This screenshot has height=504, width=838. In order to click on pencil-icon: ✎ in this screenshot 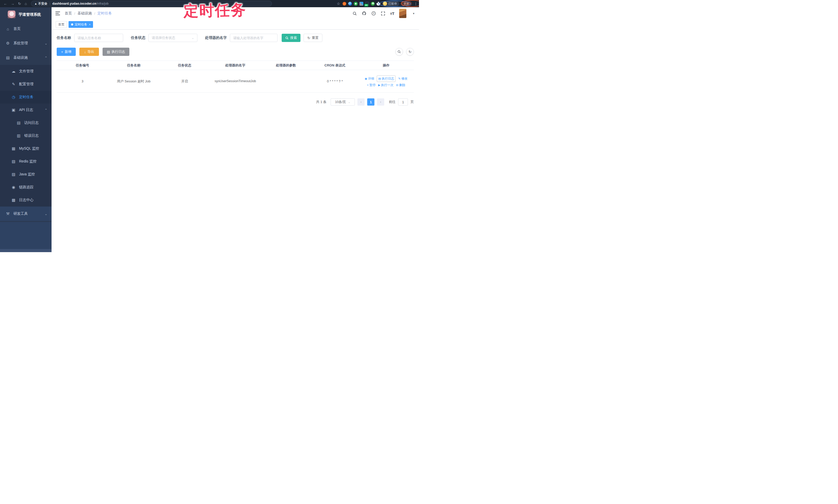, I will do `click(399, 79)`.